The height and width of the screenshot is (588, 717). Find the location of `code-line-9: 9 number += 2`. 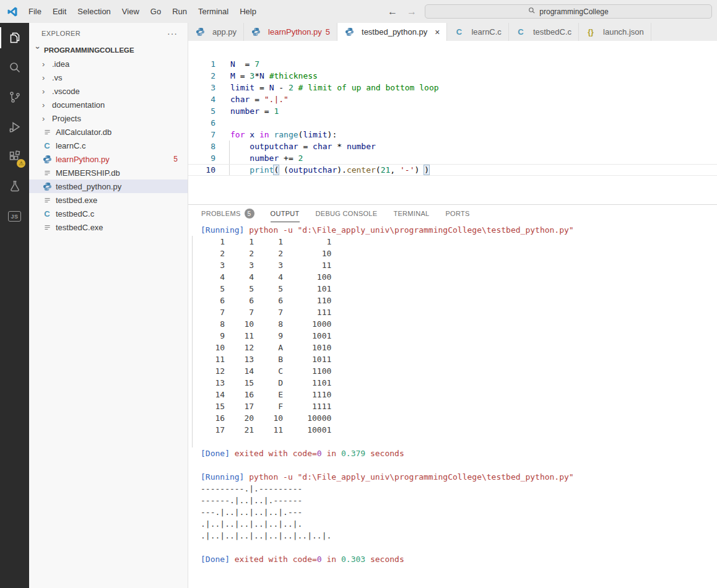

code-line-9: 9 number += 2 is located at coordinates (453, 158).